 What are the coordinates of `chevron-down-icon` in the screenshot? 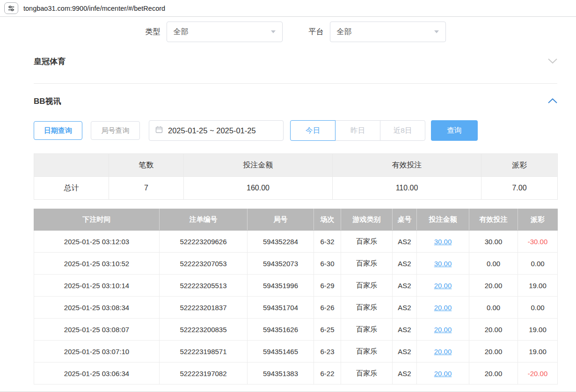 It's located at (553, 61).